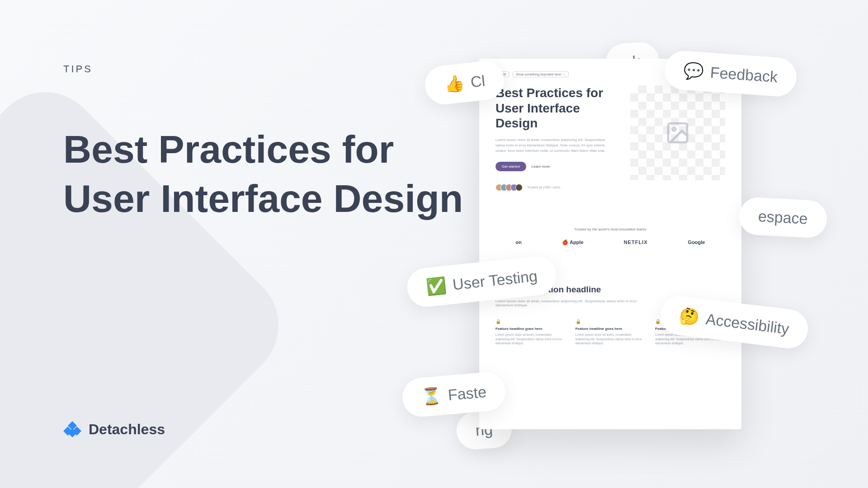  Describe the element at coordinates (519, 188) in the screenshot. I see `avatar` at that location.